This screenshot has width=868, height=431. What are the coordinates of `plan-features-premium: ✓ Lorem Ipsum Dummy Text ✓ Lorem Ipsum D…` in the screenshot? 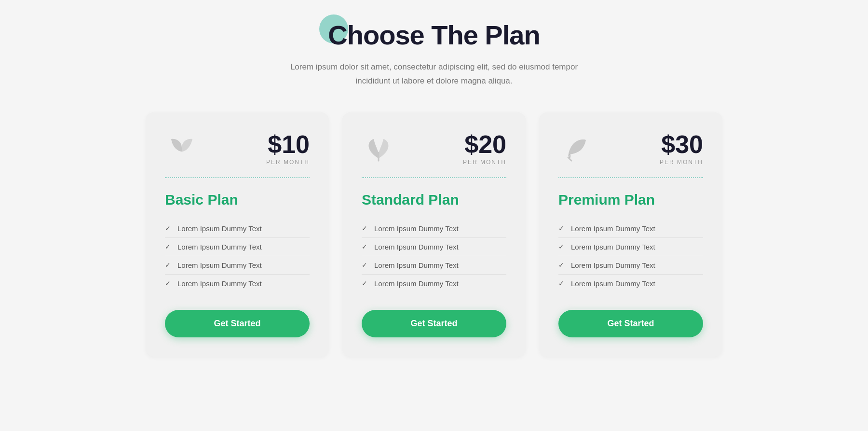 It's located at (631, 256).